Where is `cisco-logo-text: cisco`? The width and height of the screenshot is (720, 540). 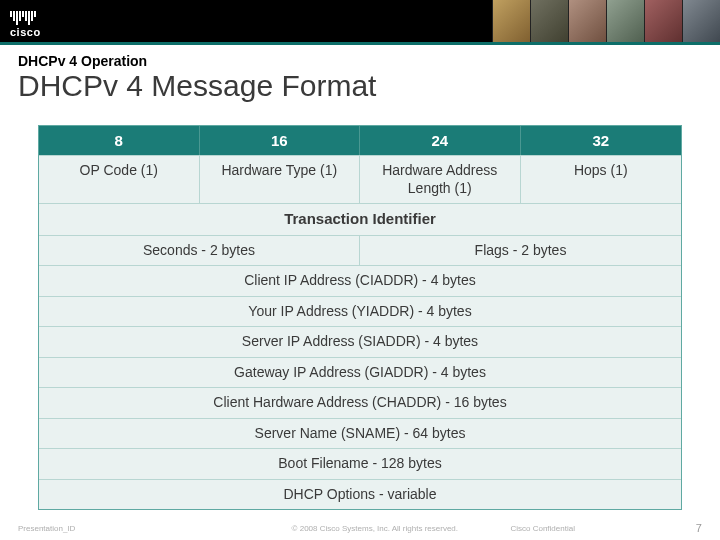 cisco-logo-text: cisco is located at coordinates (26, 32).